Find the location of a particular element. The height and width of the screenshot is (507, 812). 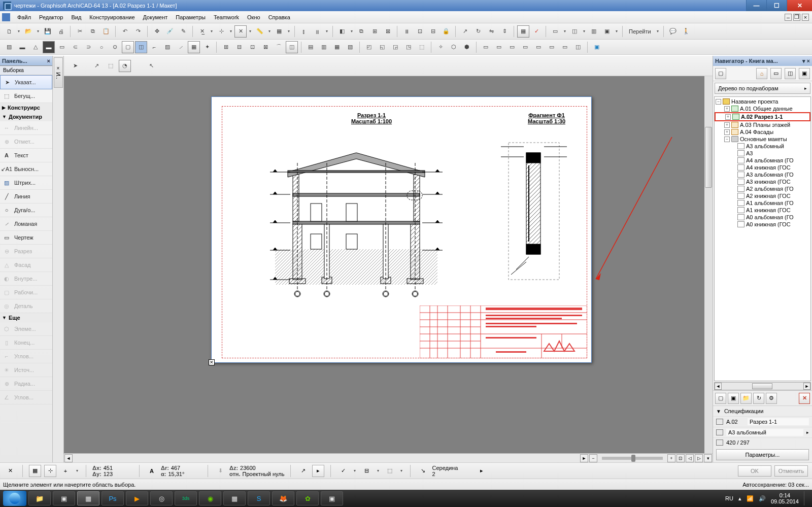

view-map-icon: ⌂ is located at coordinates (762, 74).